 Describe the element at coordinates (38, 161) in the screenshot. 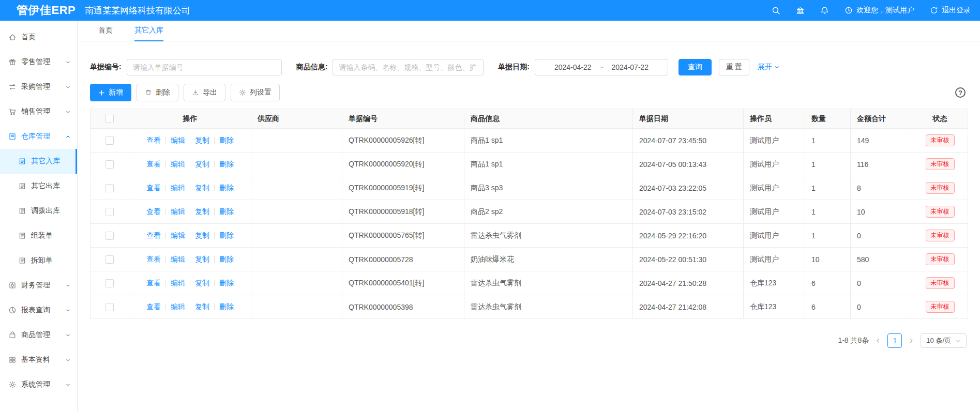

I see `sidebar-item-other-inbound: 其它入库` at that location.